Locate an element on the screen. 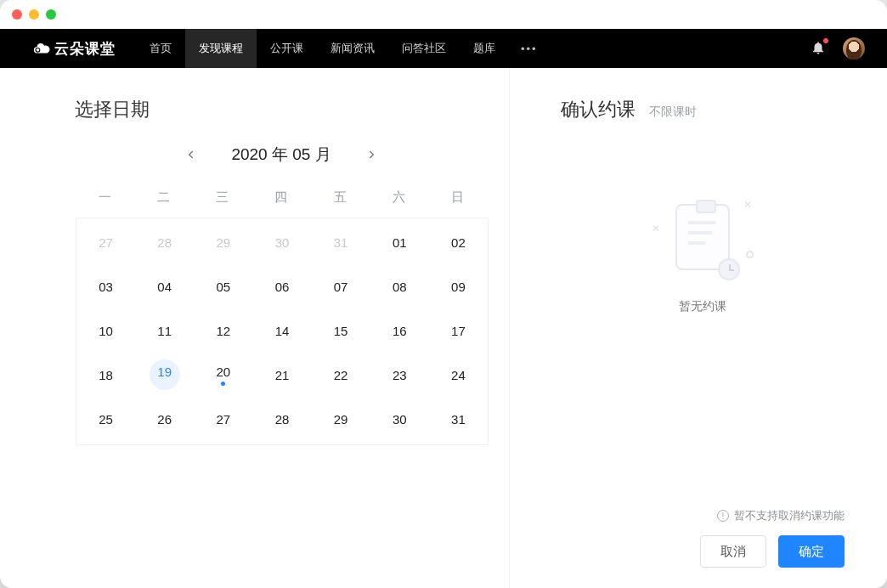 This screenshot has width=887, height=588. calendar-day: 20 is located at coordinates (223, 375).